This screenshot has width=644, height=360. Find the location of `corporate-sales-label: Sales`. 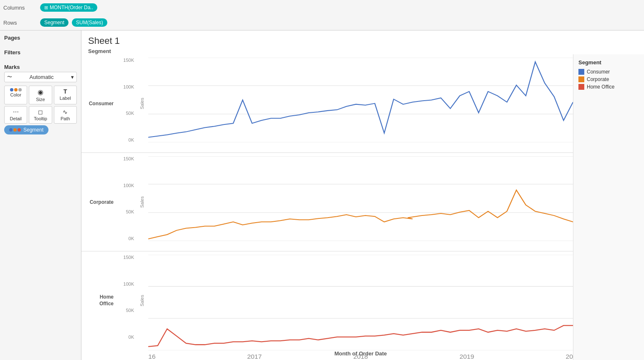

corporate-sales-label: Sales is located at coordinates (142, 202).